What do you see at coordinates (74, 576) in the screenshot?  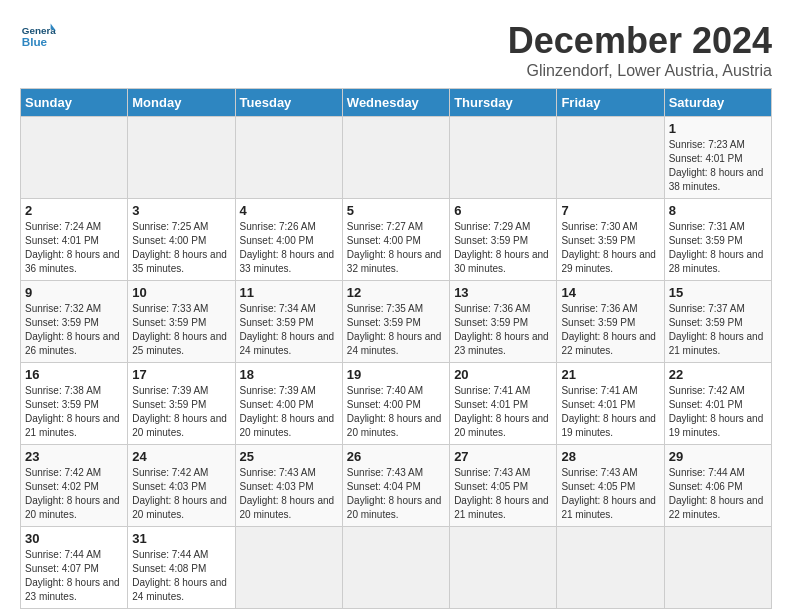 I see `day-info: Sunrise: 7:44 AMSunset: 4:07 PMDaylight:…` at bounding box center [74, 576].